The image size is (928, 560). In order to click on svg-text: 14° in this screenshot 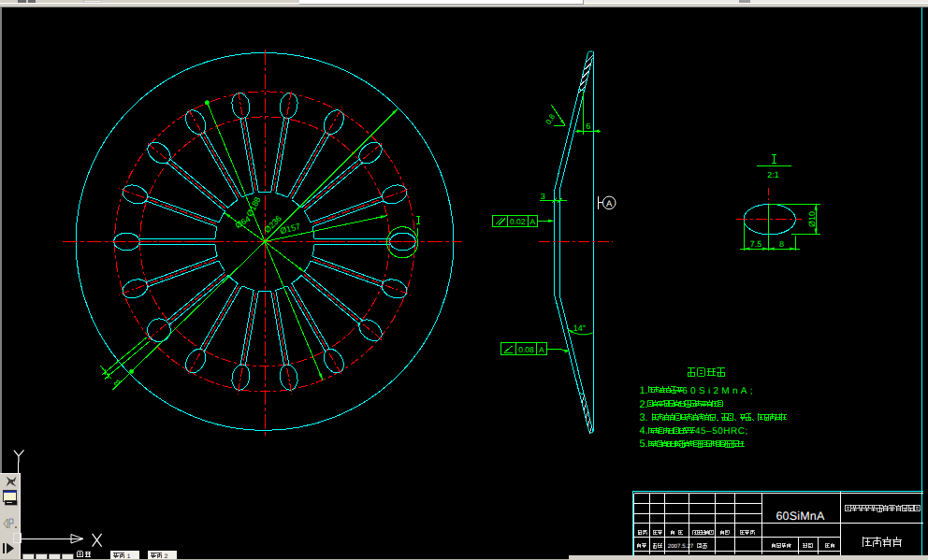, I will do `click(580, 328)`.